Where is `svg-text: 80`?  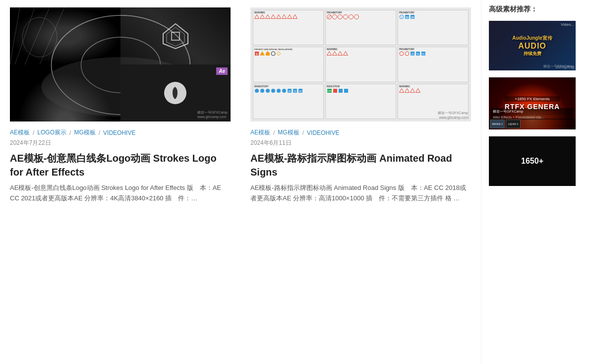 svg-text: 80 is located at coordinates (290, 91).